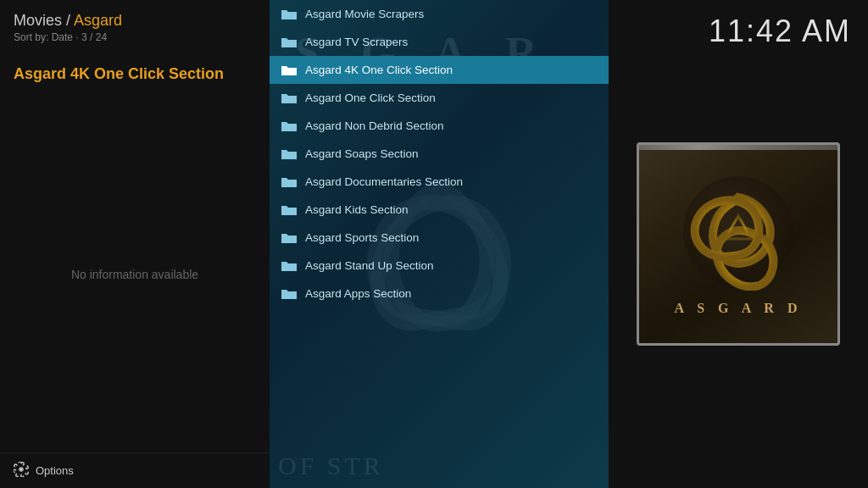 The width and height of the screenshot is (868, 488). Describe the element at coordinates (439, 293) in the screenshot. I see `list-item-apps: Asgard Apps Section` at that location.